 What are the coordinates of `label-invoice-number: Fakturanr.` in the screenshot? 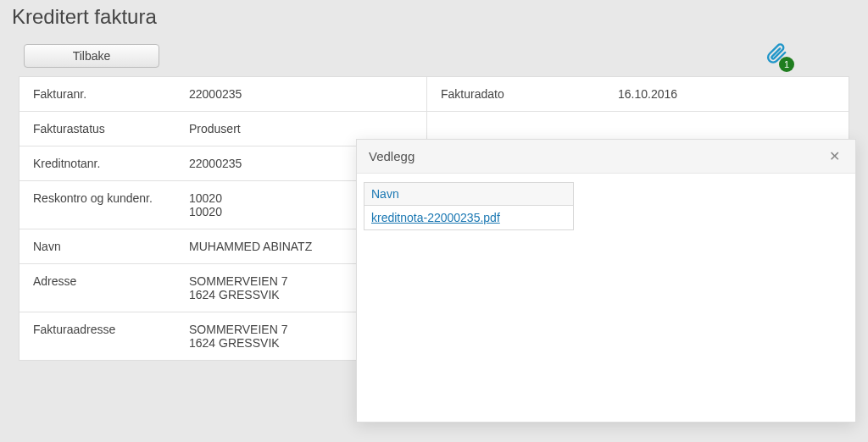 It's located at (104, 94).